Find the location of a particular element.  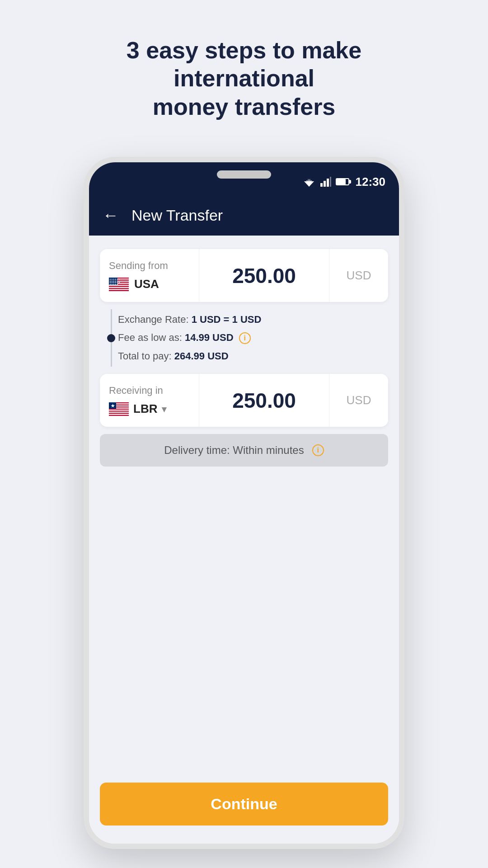

status-bar: 12:30 is located at coordinates (244, 179).